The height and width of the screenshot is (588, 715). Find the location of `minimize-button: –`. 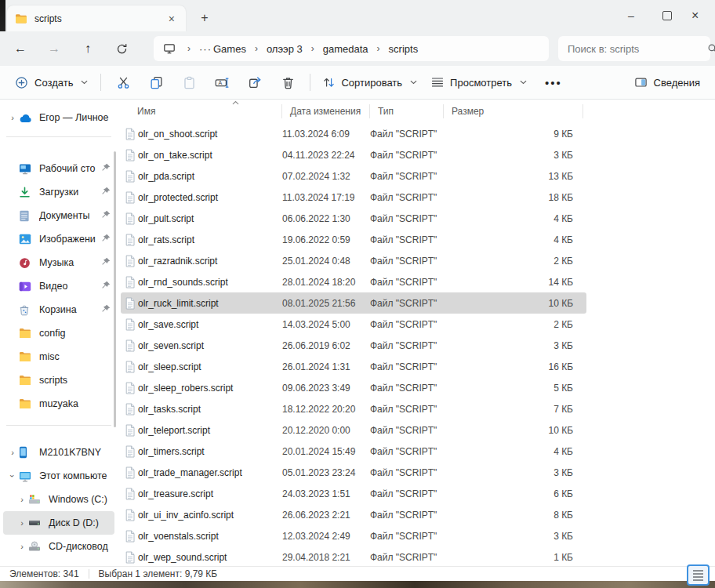

minimize-button: – is located at coordinates (631, 16).